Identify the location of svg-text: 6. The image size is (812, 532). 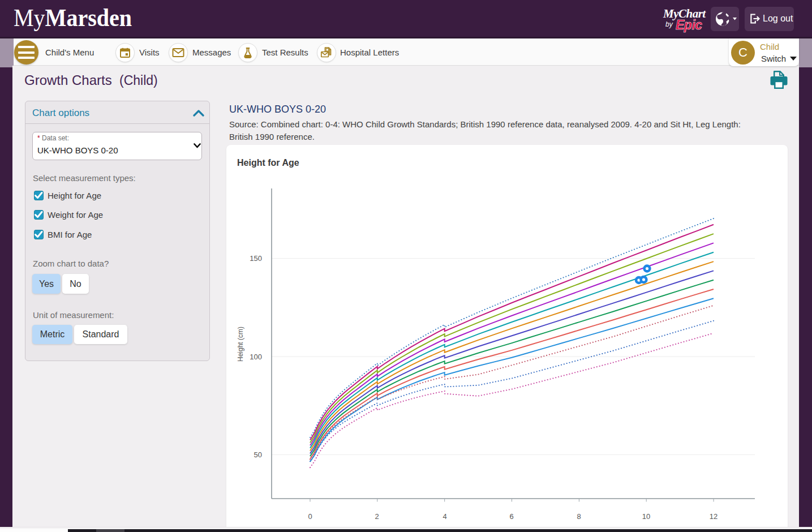
(512, 516).